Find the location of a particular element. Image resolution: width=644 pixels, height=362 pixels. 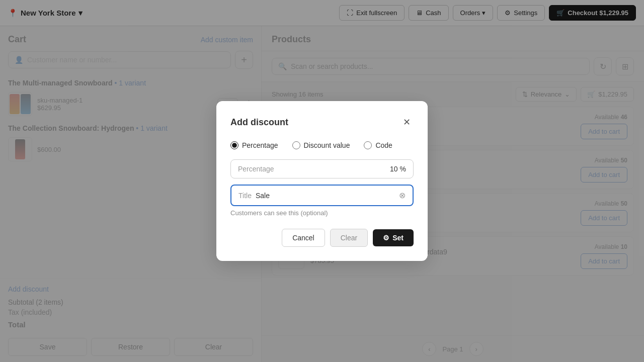

modal-title: Add discount is located at coordinates (260, 123).